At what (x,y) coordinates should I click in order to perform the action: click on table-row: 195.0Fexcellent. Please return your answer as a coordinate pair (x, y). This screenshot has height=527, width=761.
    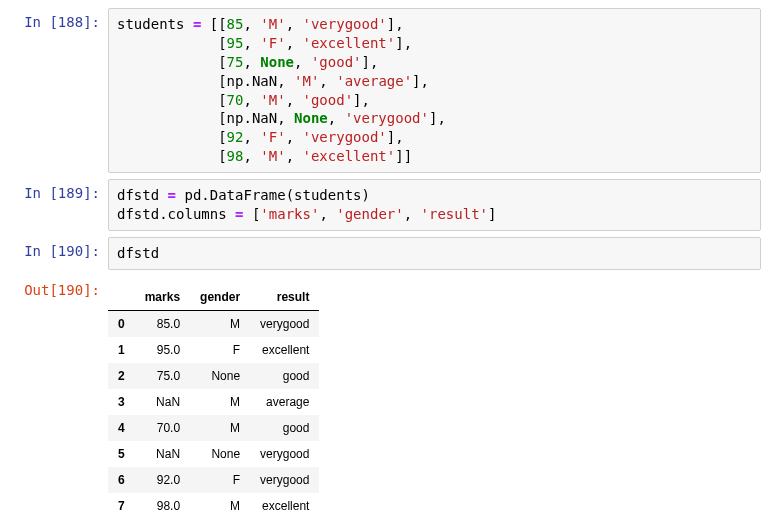
    Looking at the image, I should click on (214, 350).